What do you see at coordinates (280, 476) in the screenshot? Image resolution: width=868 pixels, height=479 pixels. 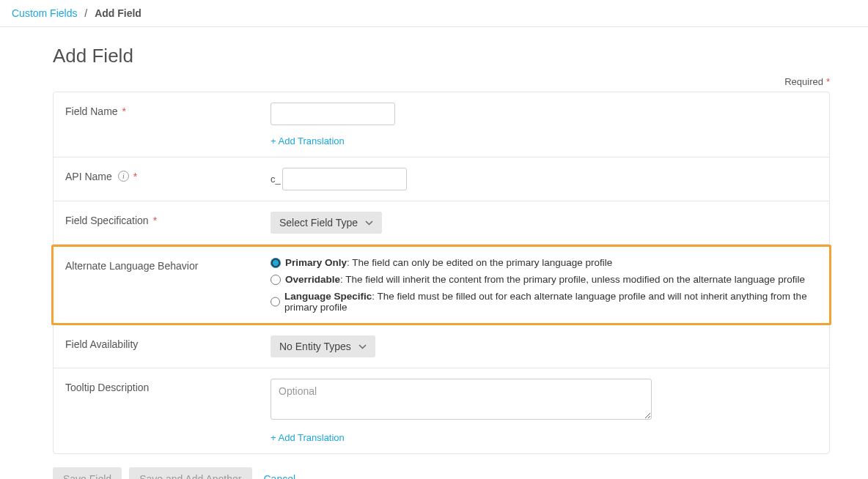 I see `cancel-link: Cancel` at bounding box center [280, 476].